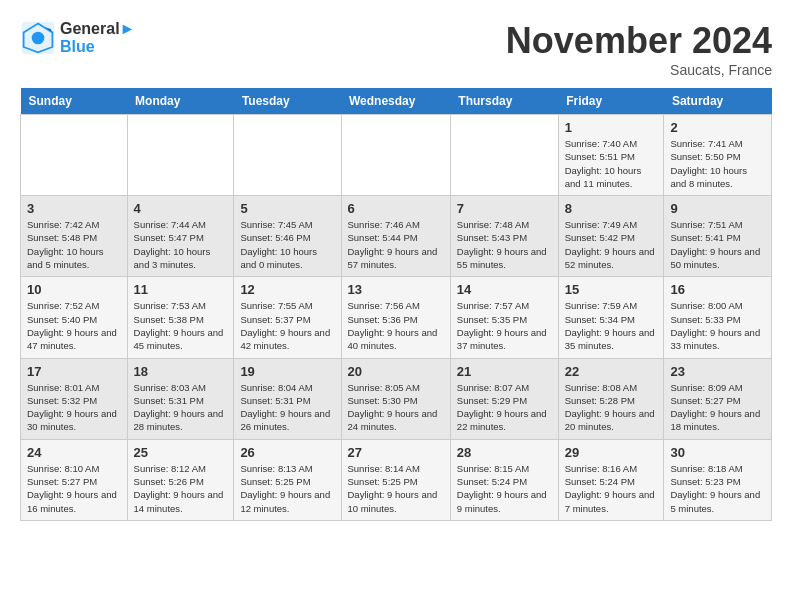 This screenshot has width=792, height=612. Describe the element at coordinates (718, 156) in the screenshot. I see `calendar-cell: 2Sunrise: 7:41 AM Sunset: 5:50 PM Daylig…` at that location.